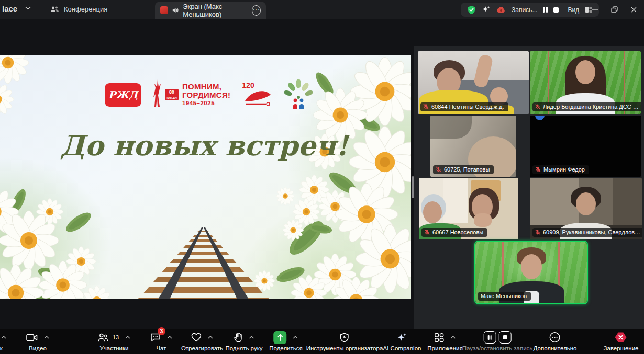 The image size is (644, 354). What do you see at coordinates (322, 9) in the screenshot?
I see `titlebar: lace Конференция Экран (Макс Меньшиков) …` at bounding box center [322, 9].